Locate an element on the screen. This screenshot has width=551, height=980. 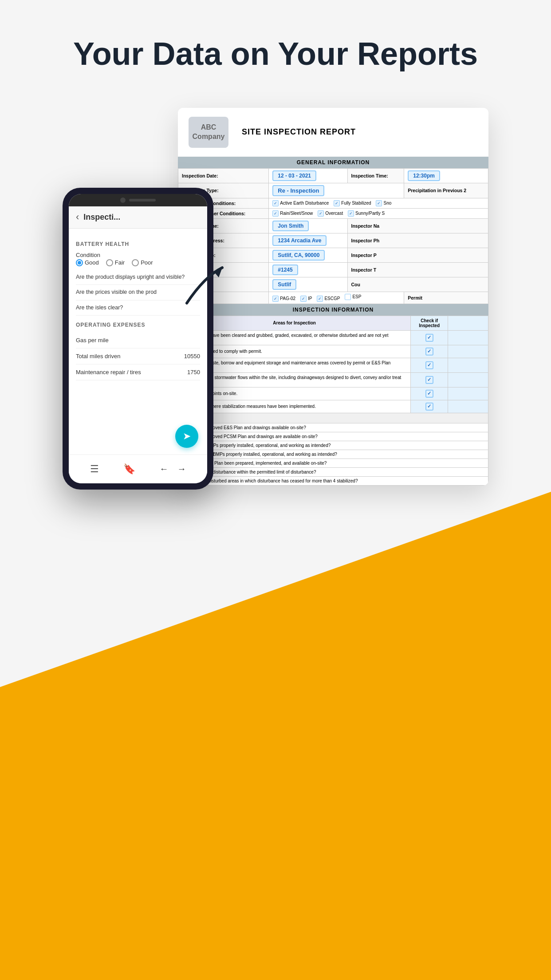
permit-col-label: Permit is located at coordinates (446, 297).